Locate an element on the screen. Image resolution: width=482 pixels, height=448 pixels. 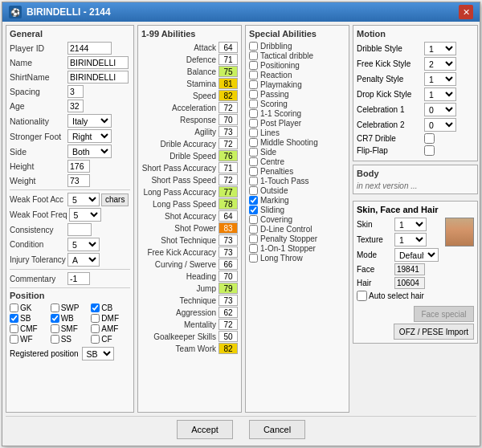
weight-input is located at coordinates (79, 181).